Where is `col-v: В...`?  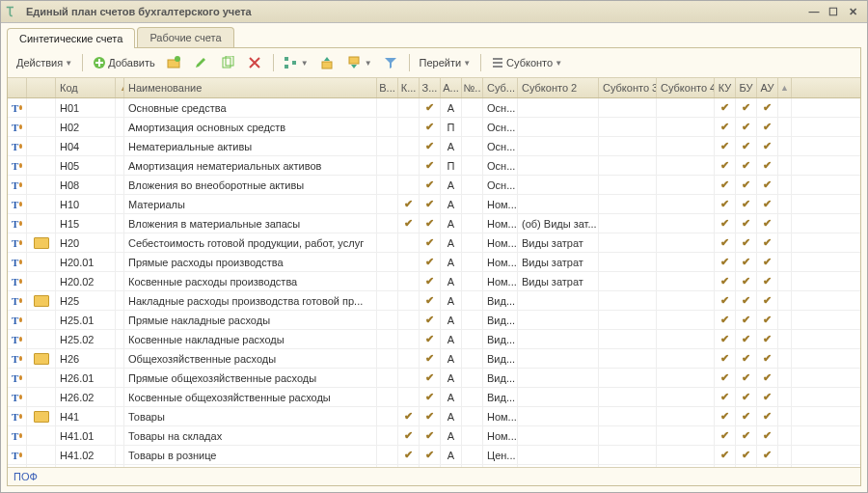 col-v: В... is located at coordinates (388, 88).